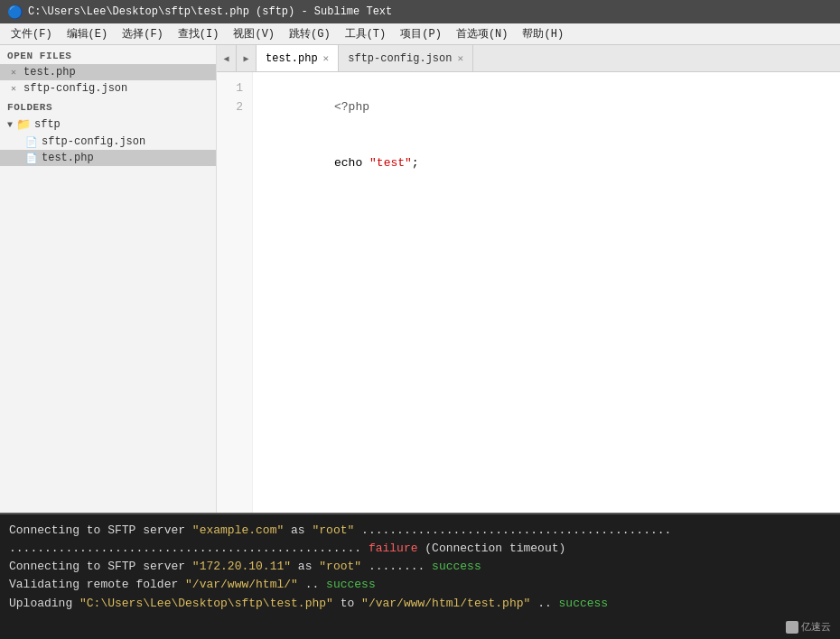  Describe the element at coordinates (210, 12) in the screenshot. I see `window-title: C:\Users\Lee\Desktop\sftp\test.php (sftp…` at that location.